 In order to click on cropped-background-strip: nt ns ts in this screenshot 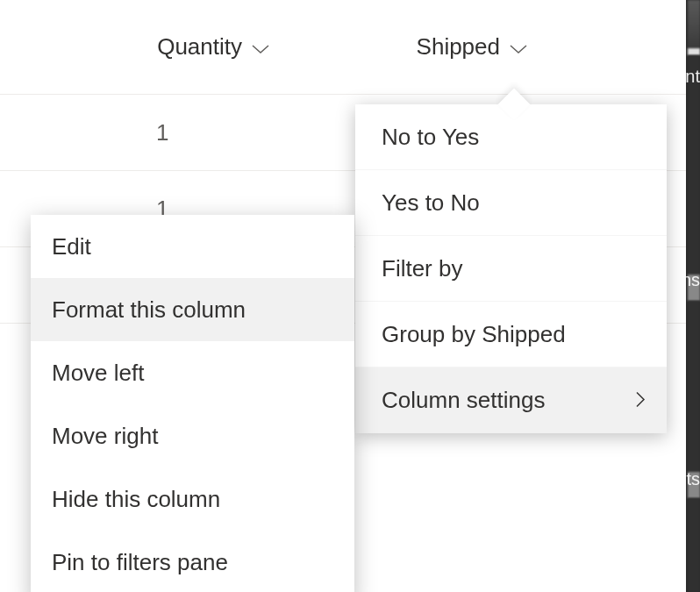, I will do `click(693, 296)`.